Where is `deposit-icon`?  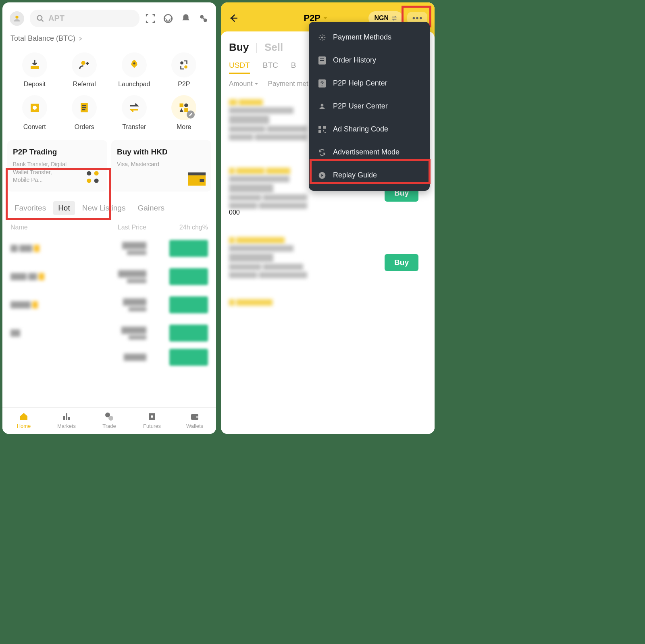 deposit-icon is located at coordinates (35, 65).